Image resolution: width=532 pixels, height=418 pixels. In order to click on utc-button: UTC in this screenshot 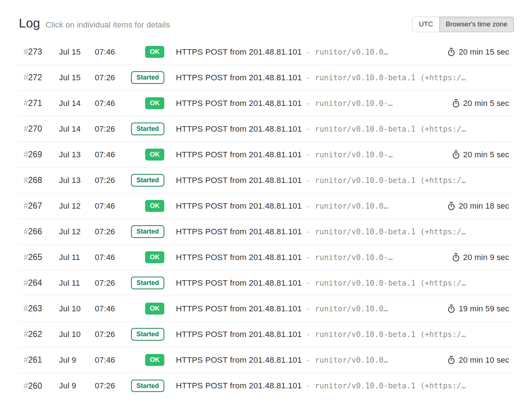, I will do `click(426, 25)`.